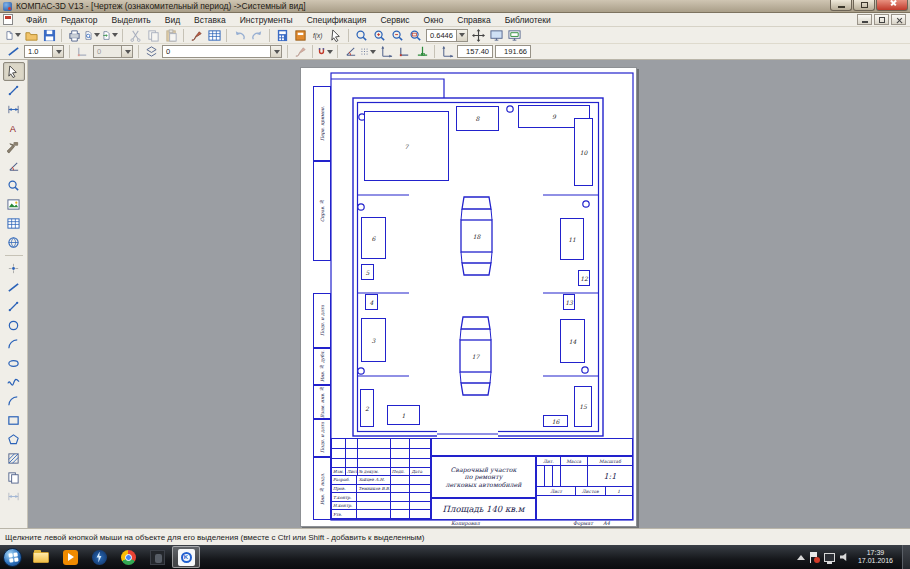 The width and height of the screenshot is (910, 569). Describe the element at coordinates (110, 36) in the screenshot. I see `import-button` at that location.